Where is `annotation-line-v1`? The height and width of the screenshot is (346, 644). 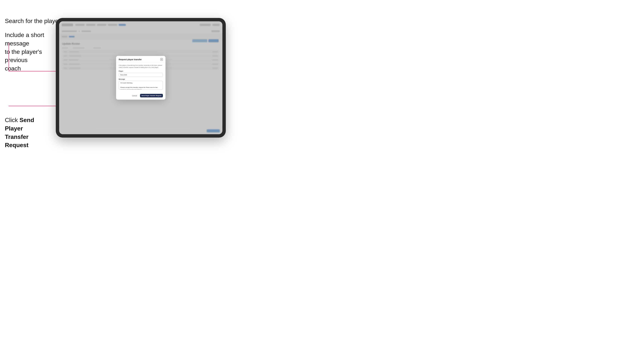
annotation-line-v1 is located at coordinates (9, 57).